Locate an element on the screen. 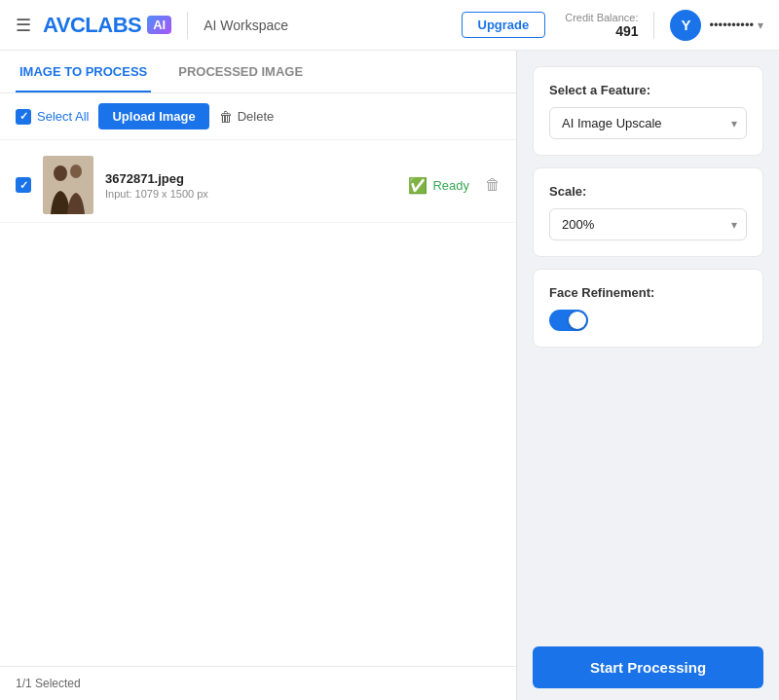 Image resolution: width=779 pixels, height=700 pixels. tabs: IMAGE TO PROCESS PROCESSED IMAGE is located at coordinates (258, 72).